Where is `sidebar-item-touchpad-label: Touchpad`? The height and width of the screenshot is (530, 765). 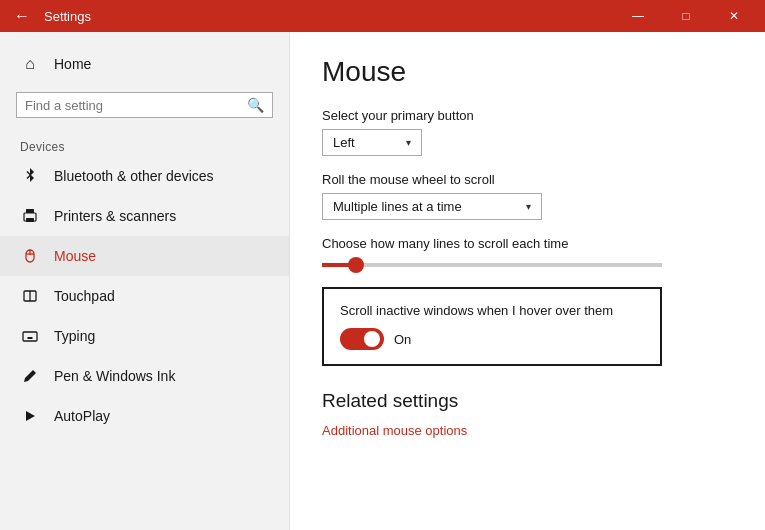 sidebar-item-touchpad-label: Touchpad is located at coordinates (84, 296).